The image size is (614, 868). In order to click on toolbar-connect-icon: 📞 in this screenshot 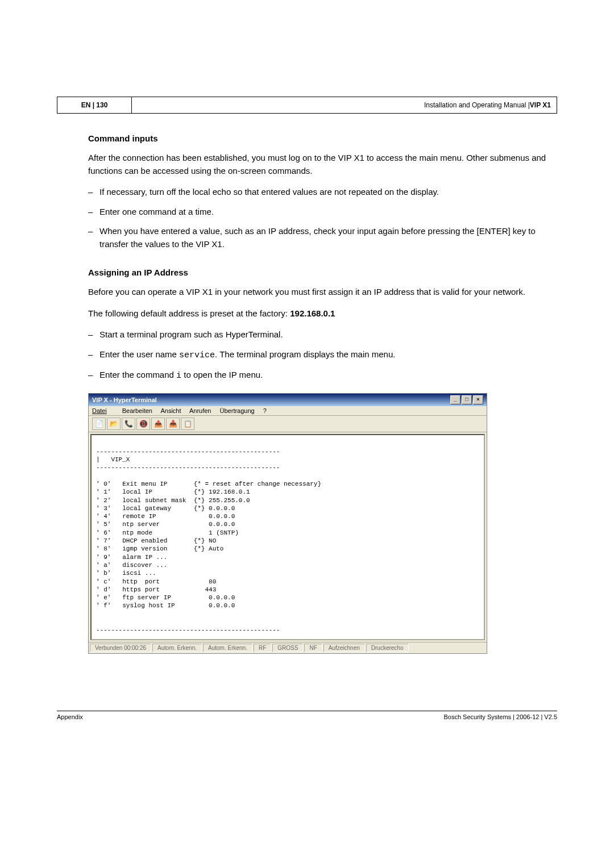, I will do `click(128, 424)`.